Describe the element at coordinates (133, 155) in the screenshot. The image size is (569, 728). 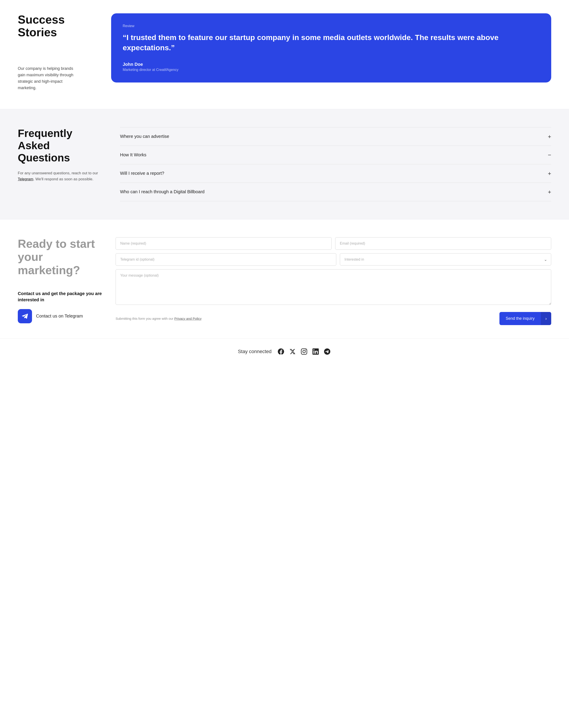
I see `faq-question-2: How It Works` at that location.